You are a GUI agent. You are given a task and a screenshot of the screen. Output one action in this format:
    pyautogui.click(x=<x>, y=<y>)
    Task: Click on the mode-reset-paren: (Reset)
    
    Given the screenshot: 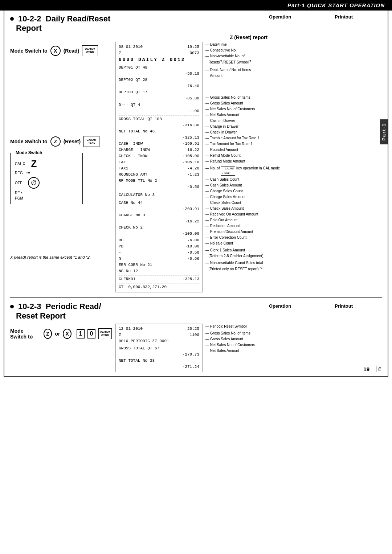 What is the action you would take?
    pyautogui.click(x=72, y=141)
    